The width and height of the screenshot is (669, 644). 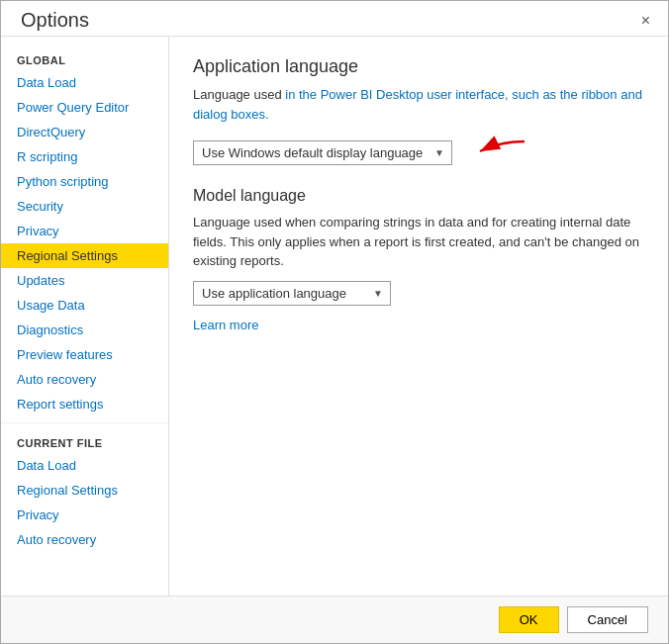 What do you see at coordinates (85, 491) in the screenshot?
I see `sidebar-item-cf-regional-settings: Regional Settings` at bounding box center [85, 491].